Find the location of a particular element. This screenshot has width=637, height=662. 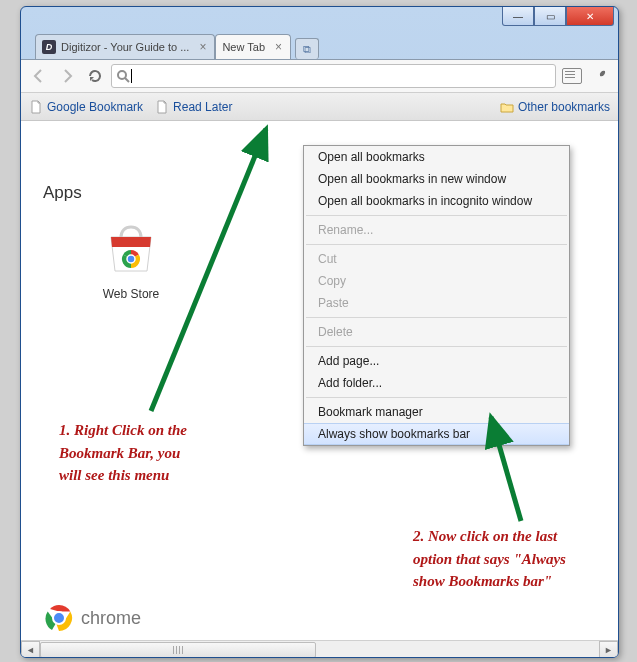

annotation-1: 1. Right Click on the Bookmark Bar, you … is located at coordinates (123, 453).